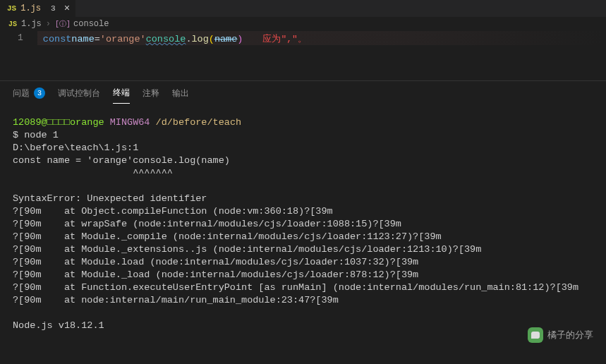  What do you see at coordinates (97, 40) in the screenshot?
I see `token-operator: =` at bounding box center [97, 40].